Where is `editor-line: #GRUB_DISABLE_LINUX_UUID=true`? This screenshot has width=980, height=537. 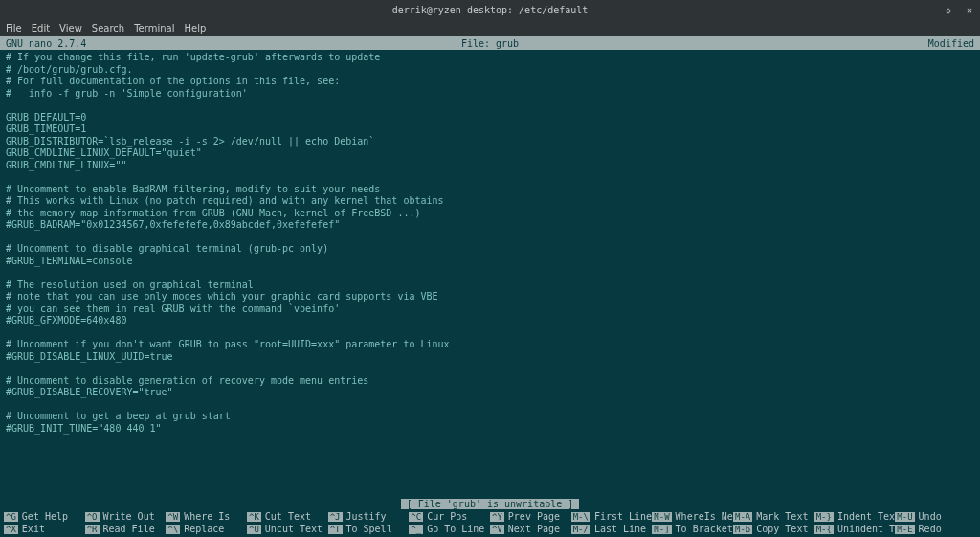
editor-line: #GRUB_DISABLE_LINUX_UUID=true is located at coordinates (490, 358).